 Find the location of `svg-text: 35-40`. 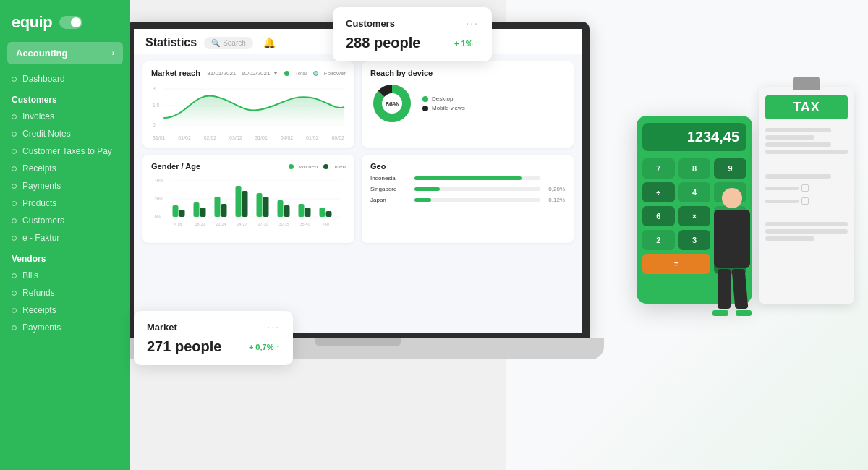

svg-text: 35-40 is located at coordinates (305, 224).